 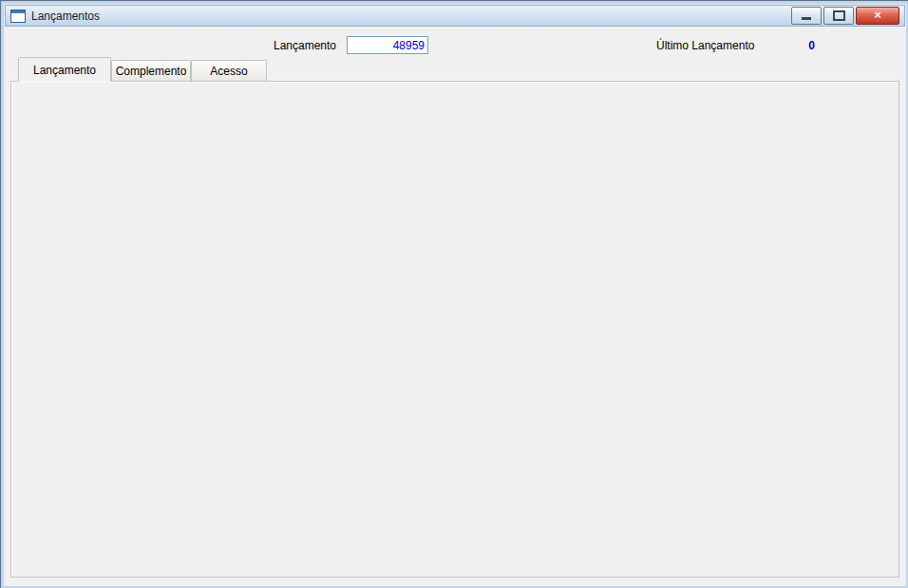 I want to click on lancamento-input, so click(x=388, y=46).